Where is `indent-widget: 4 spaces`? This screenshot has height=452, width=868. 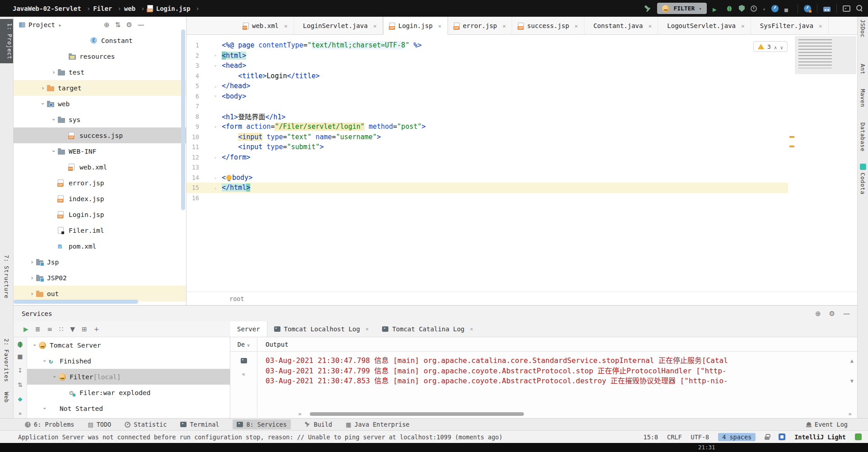
indent-widget: 4 spaces is located at coordinates (737, 437).